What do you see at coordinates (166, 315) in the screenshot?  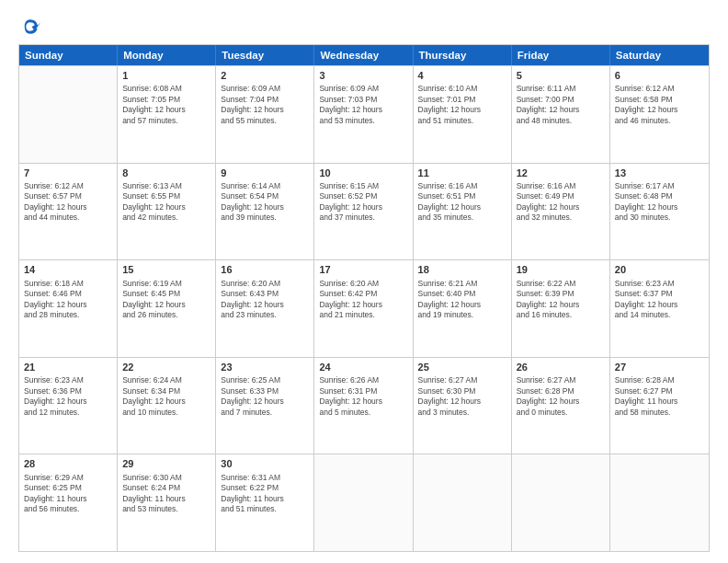 I see `cell-info-line: and 26 minutes.` at bounding box center [166, 315].